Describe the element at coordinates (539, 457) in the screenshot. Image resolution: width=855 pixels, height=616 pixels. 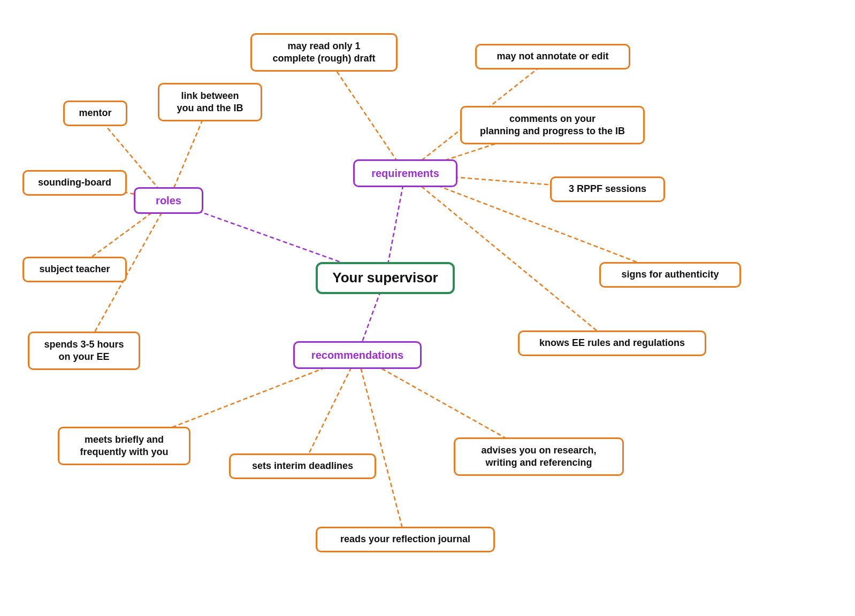
I see `node-advises-research: advises you on research,writing and refe…` at that location.